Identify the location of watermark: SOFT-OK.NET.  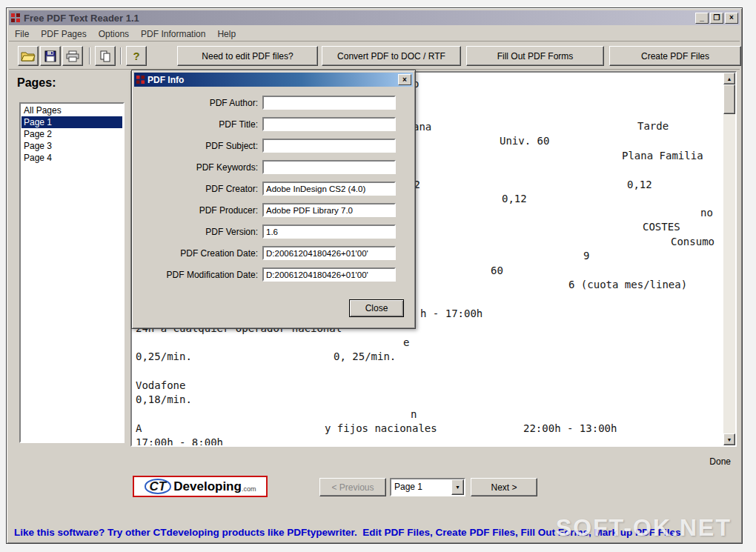
(643, 528).